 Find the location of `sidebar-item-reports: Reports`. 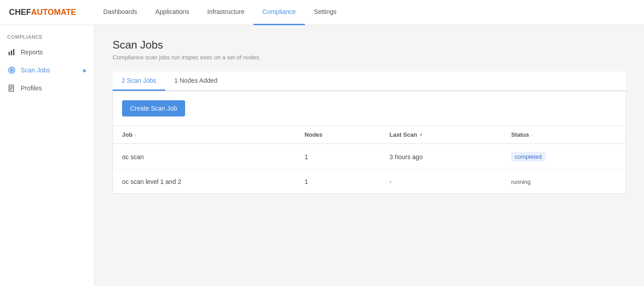

sidebar-item-reports: Reports is located at coordinates (47, 52).